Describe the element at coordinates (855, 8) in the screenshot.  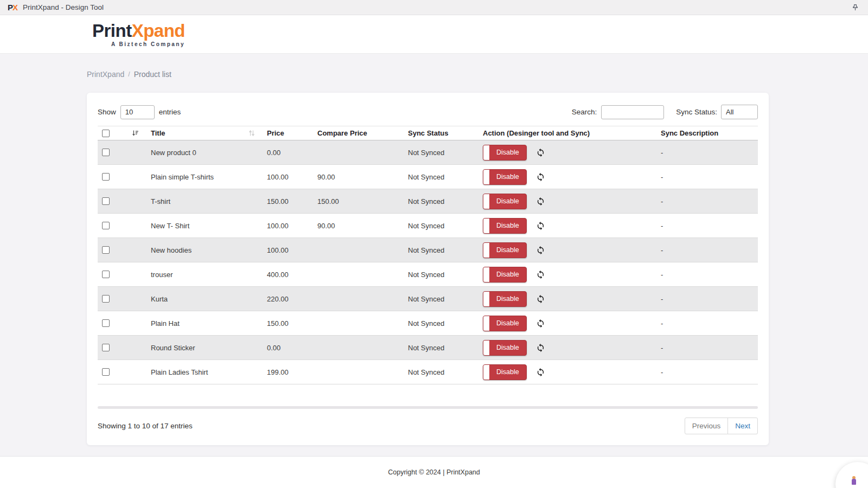
I see `pin-icon` at that location.